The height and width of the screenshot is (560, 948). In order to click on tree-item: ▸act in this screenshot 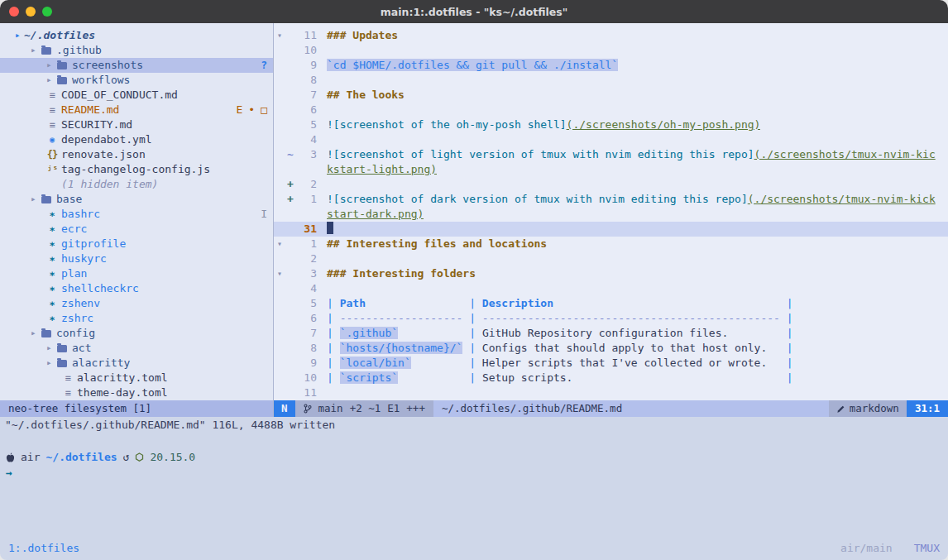, I will do `click(136, 348)`.